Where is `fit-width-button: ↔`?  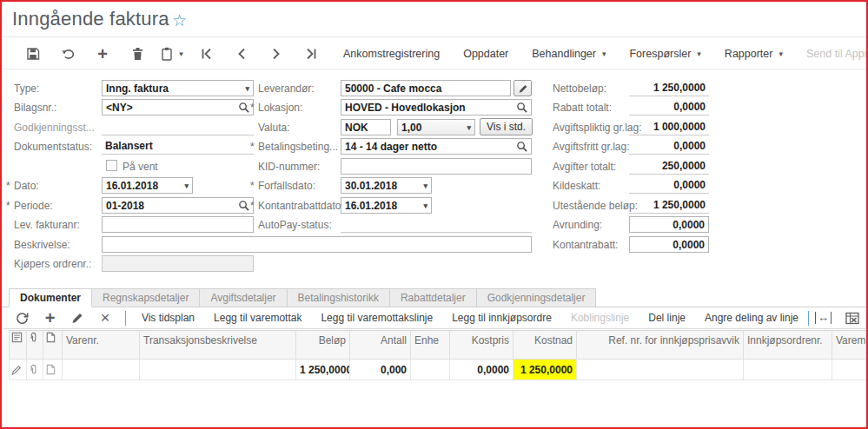 fit-width-button: ↔ is located at coordinates (824, 318).